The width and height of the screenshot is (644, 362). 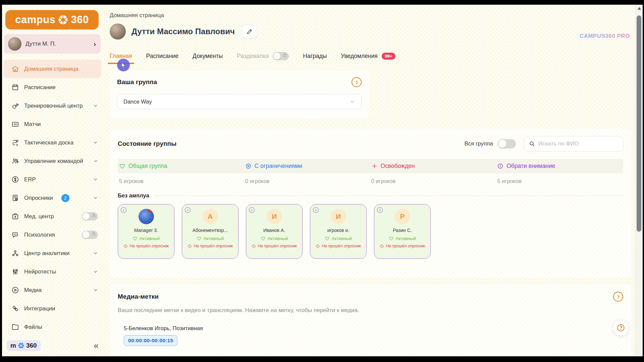 I want to click on tab-notifications: Уведомления 99+, so click(x=368, y=56).